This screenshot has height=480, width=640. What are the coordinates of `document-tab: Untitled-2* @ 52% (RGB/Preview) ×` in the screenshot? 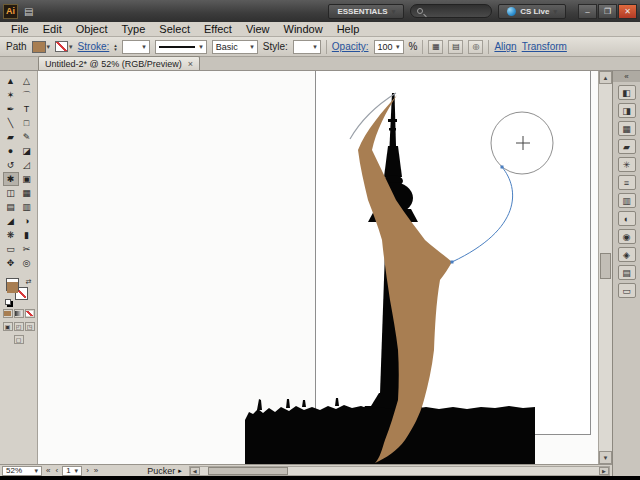 It's located at (119, 63).